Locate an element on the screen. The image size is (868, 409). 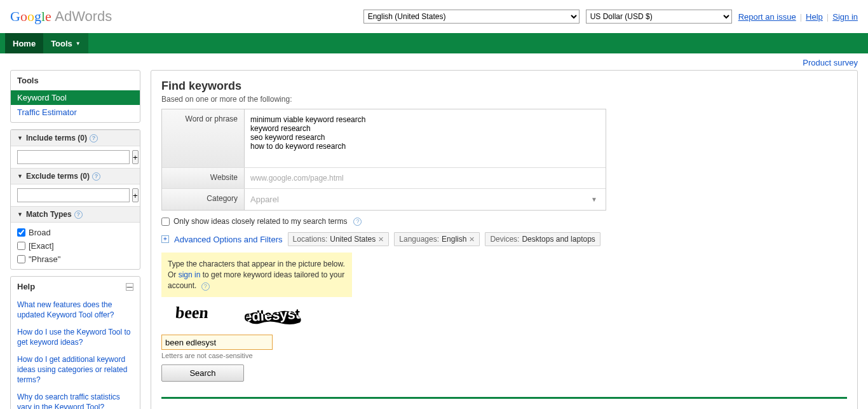
navbar: Home Tools▼ is located at coordinates (434, 43).